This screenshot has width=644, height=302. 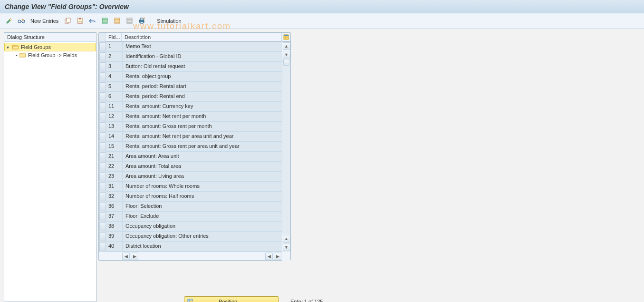 What do you see at coordinates (190, 197) in the screenshot?
I see `table-row: 32Number of rooms: Half rooms` at bounding box center [190, 197].